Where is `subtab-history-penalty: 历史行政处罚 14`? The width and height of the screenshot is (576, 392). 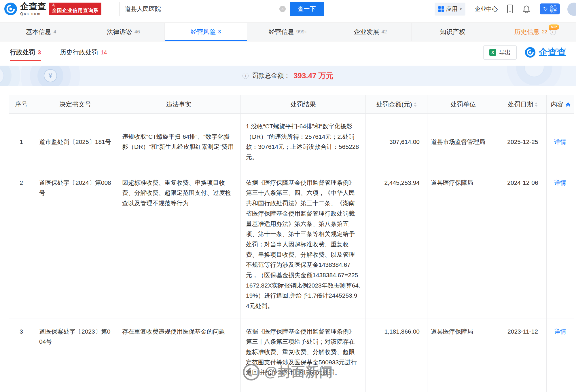
subtab-history-penalty: 历史行政处罚 14 is located at coordinates (84, 52).